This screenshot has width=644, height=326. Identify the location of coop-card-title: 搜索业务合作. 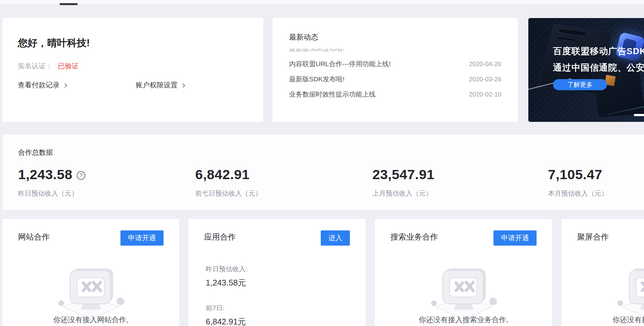
(414, 237).